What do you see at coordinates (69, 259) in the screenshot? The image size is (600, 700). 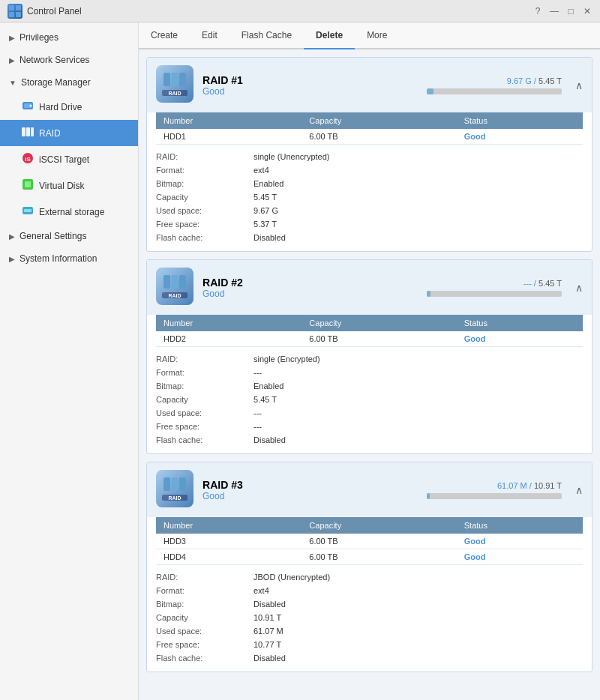 I see `sidebar-item-system-info: ▶ System Information` at bounding box center [69, 259].